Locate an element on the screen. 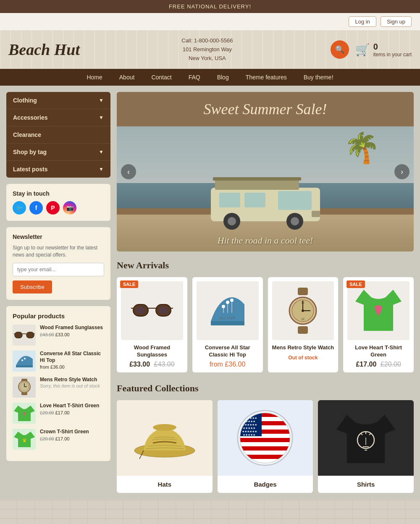 The height and width of the screenshot is (524, 420). sale-badge: SALE is located at coordinates (355, 284).